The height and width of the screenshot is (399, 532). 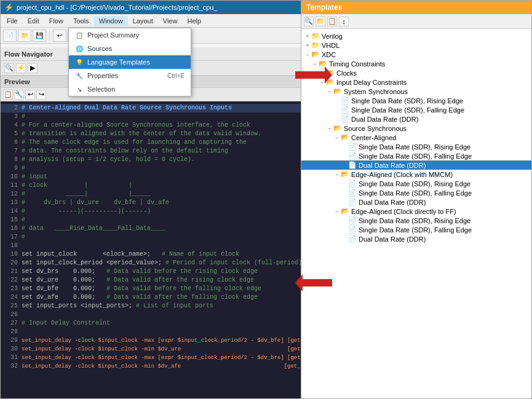 I want to click on tree-ddr-2: 📄 Dual Data Rate (DDR), so click(x=416, y=165).